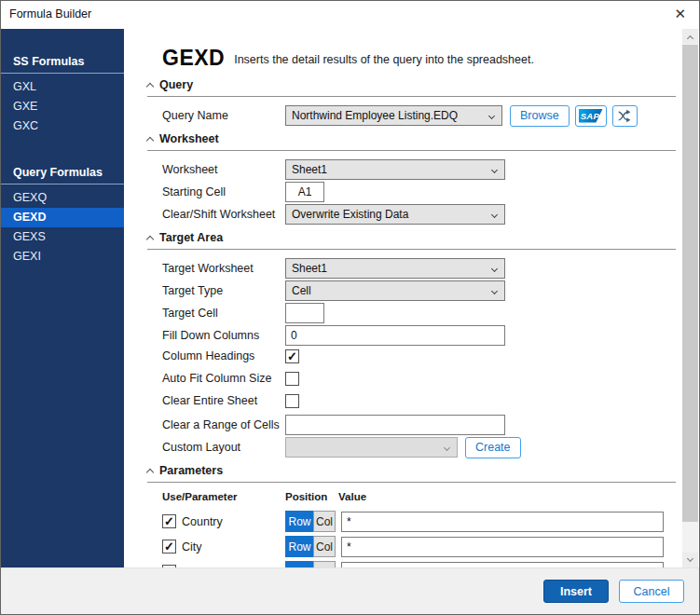 Image resolution: width=700 pixels, height=615 pixels. Describe the element at coordinates (62, 237) in the screenshot. I see `sidebar-item-gexs: GEXS` at that location.